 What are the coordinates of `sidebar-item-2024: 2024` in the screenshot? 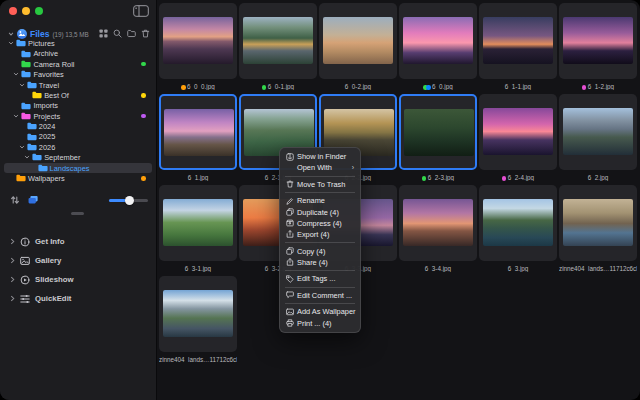 It's located at (78, 126).